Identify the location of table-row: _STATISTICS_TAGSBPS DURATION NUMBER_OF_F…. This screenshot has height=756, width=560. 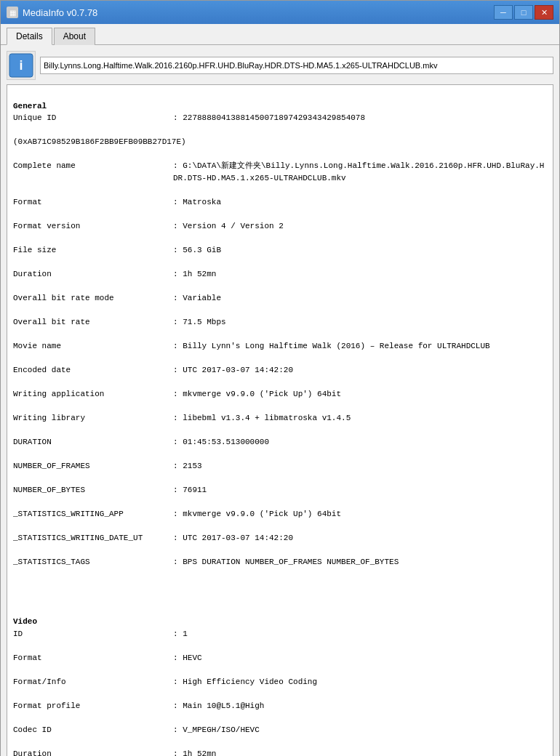
(280, 563).